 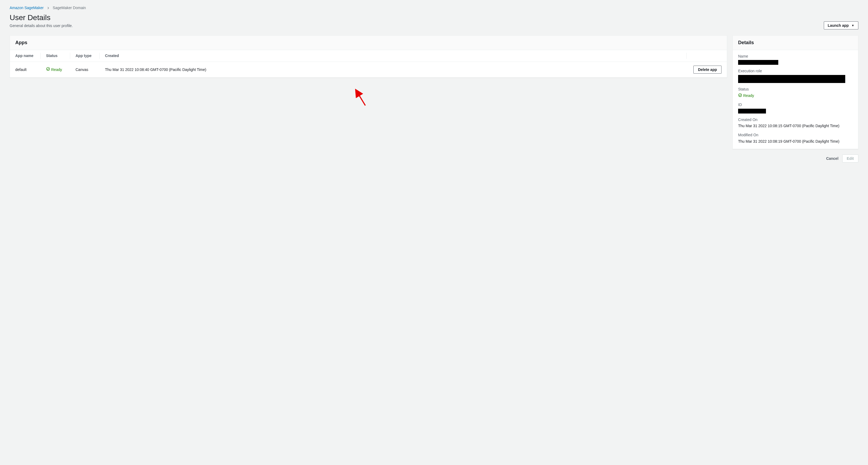 What do you see at coordinates (850, 159) in the screenshot?
I see `edit-button: Edit` at bounding box center [850, 159].